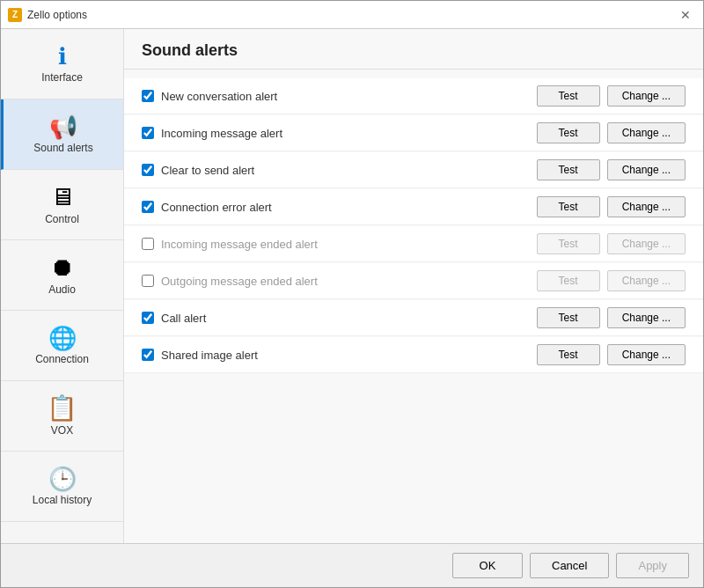 The height and width of the screenshot is (588, 704). What do you see at coordinates (148, 244) in the screenshot?
I see `checkbox-incoming-message-ended` at bounding box center [148, 244].